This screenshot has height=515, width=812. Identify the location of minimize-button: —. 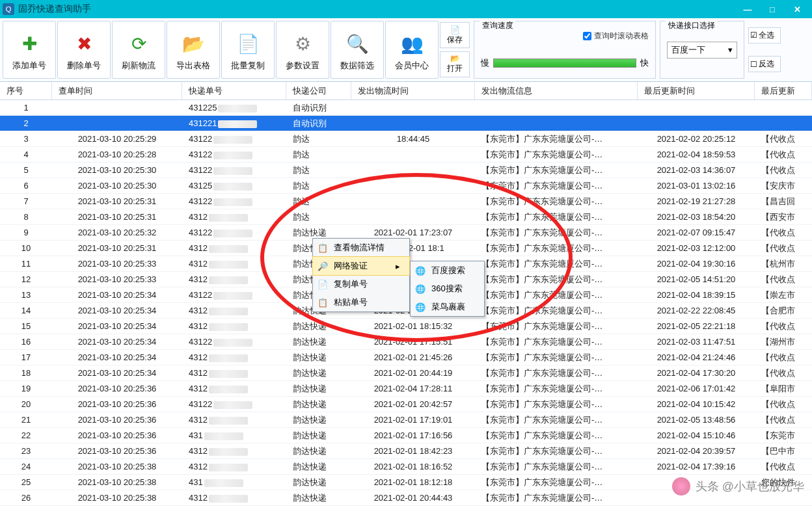
(748, 9).